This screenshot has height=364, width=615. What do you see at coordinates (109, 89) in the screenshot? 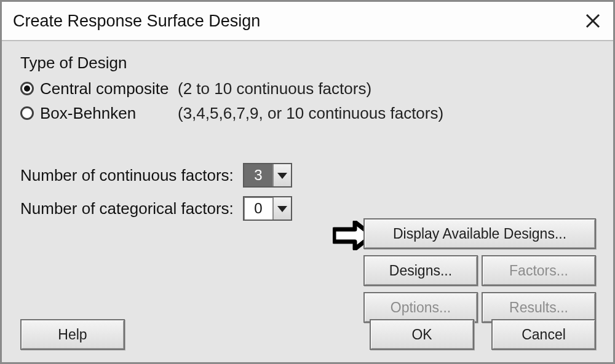
I see `radio-label: Central composite` at bounding box center [109, 89].